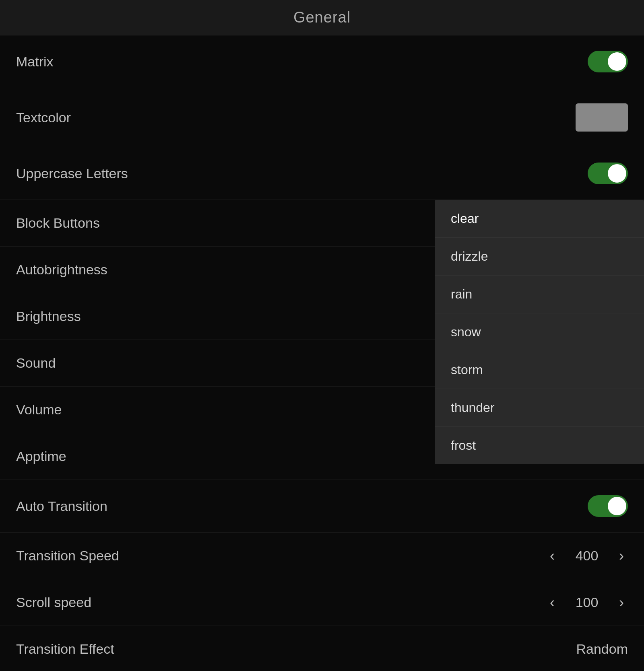 The height and width of the screenshot is (671, 644). Describe the element at coordinates (539, 446) in the screenshot. I see `dropdown-item-frost: frost` at that location.